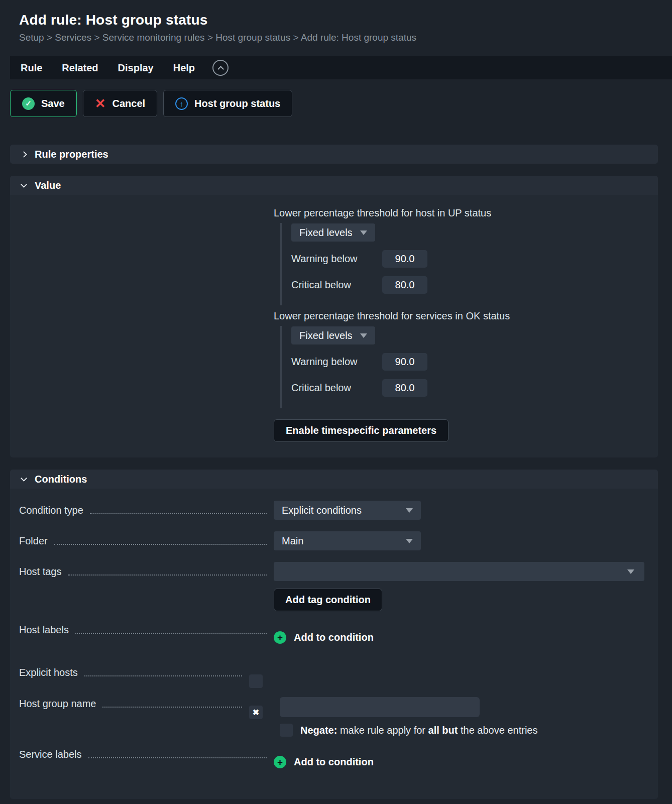 This screenshot has width=672, height=804. What do you see at coordinates (336, 22) in the screenshot?
I see `page-header: Add rule: Host group status Setup > Serv…` at bounding box center [336, 22].